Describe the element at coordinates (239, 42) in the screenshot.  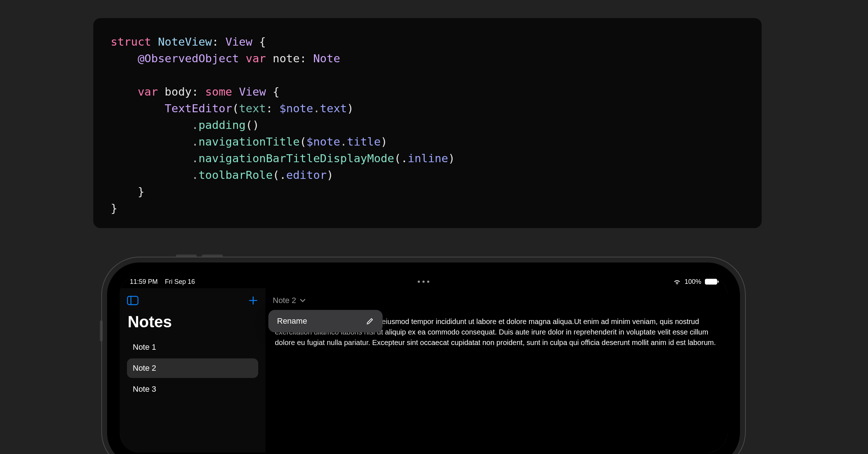
I see `code-type-view: View` at that location.